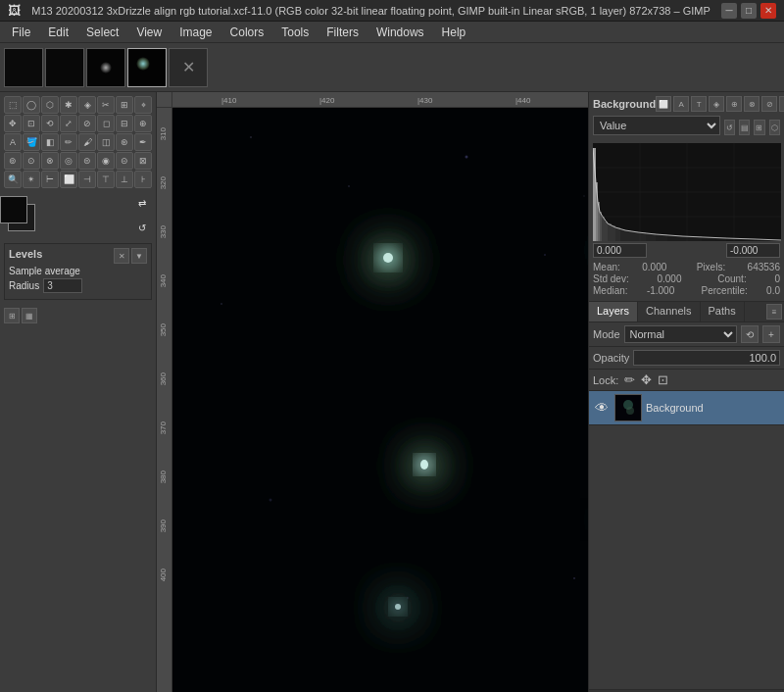 This screenshot has width=784, height=692. What do you see at coordinates (143, 142) in the screenshot?
I see `tool-ink: ✒` at bounding box center [143, 142].